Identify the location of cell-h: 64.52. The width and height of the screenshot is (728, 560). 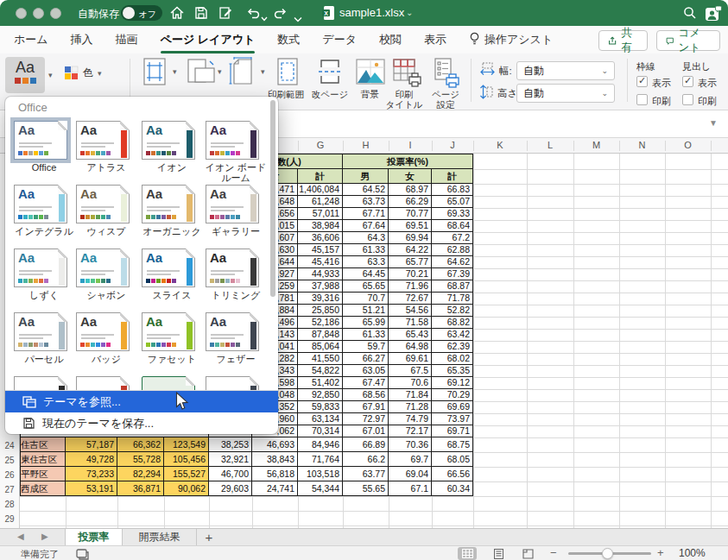
(366, 190).